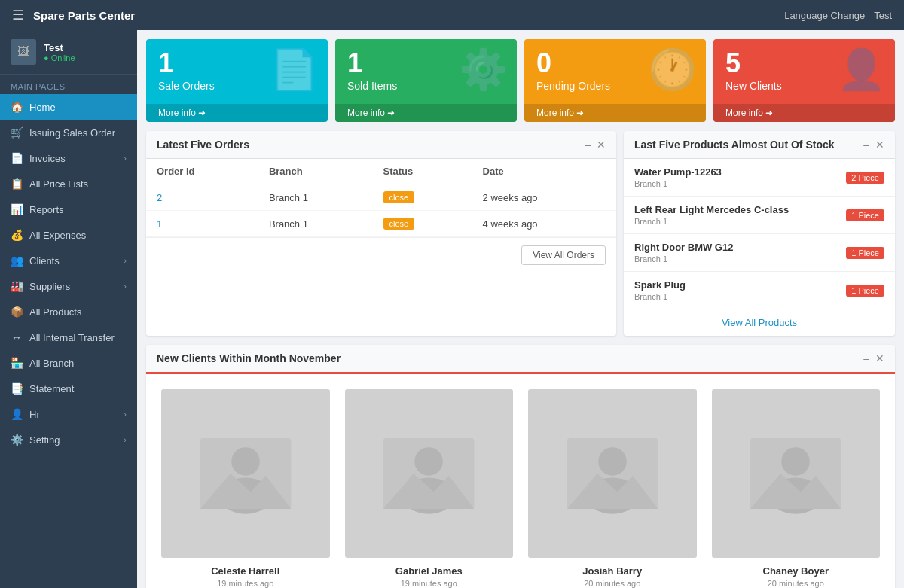  Describe the element at coordinates (805, 81) in the screenshot. I see `stat-card-new-clients: 👤 5 New Clients More info ➜` at that location.